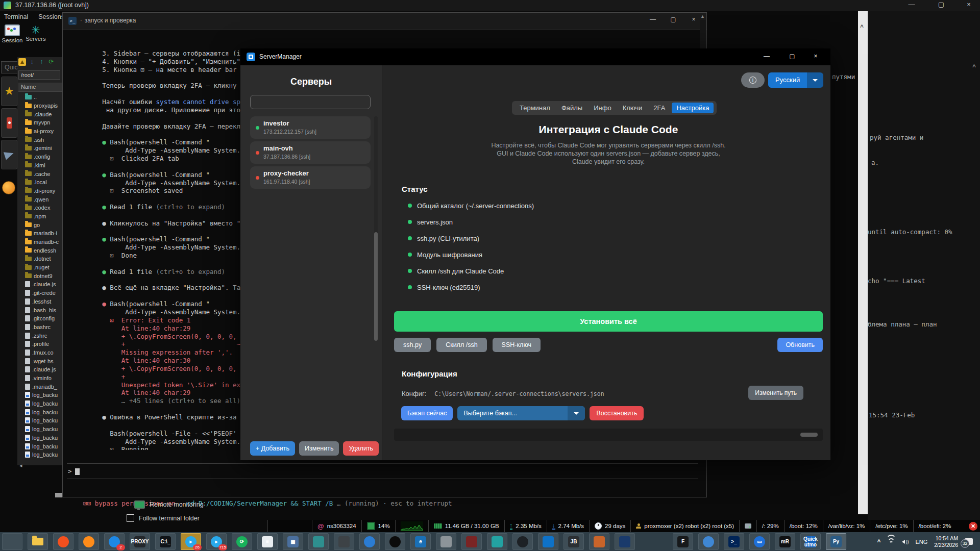 Image resolution: width=980 pixels, height=551 pixels. I want to click on file-row: .tmux.co, so click(40, 353).